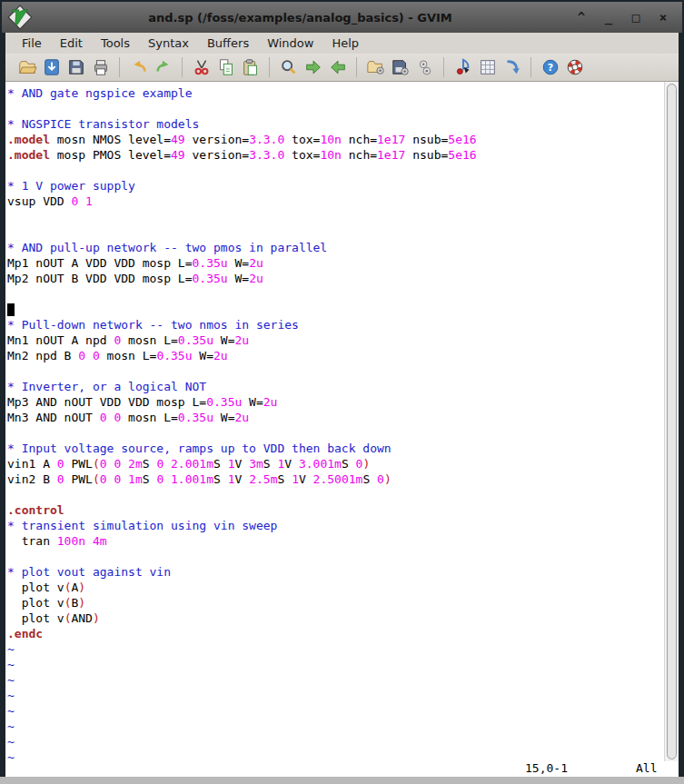  I want to click on code-line: * Input voltage source, ramps up to VDD …, so click(336, 449).